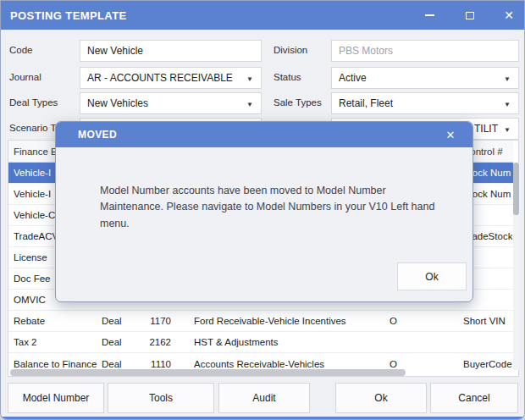 This screenshot has height=420, width=525. What do you see at coordinates (509, 15) in the screenshot?
I see `close-button: ✕` at bounding box center [509, 15].